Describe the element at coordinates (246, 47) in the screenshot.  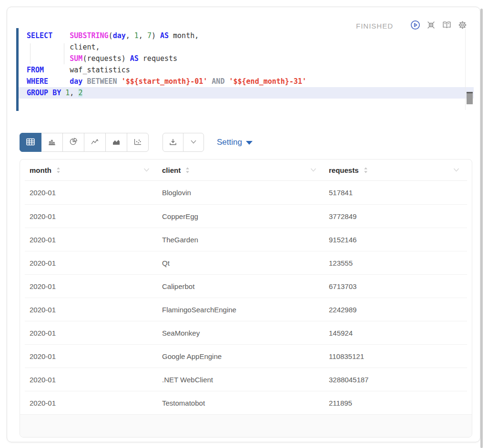
I see `sql-line: client,` at that location.